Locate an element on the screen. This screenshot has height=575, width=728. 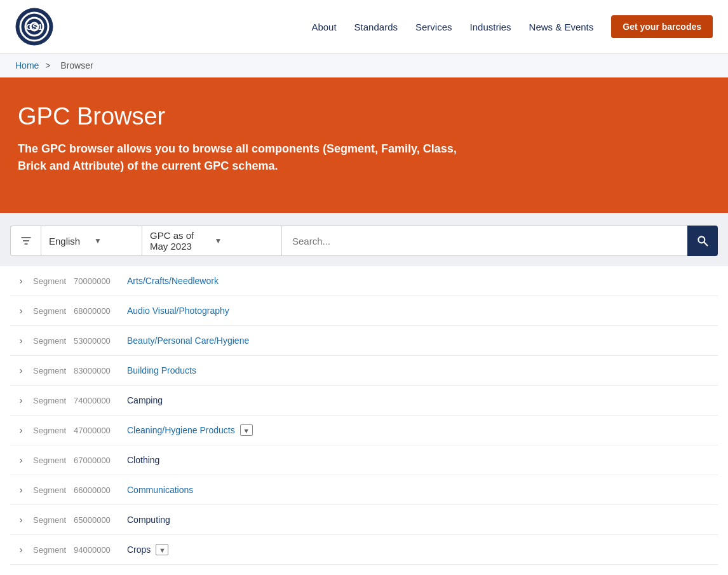
segment-row: ›Segment83000000Building Products is located at coordinates (364, 371).